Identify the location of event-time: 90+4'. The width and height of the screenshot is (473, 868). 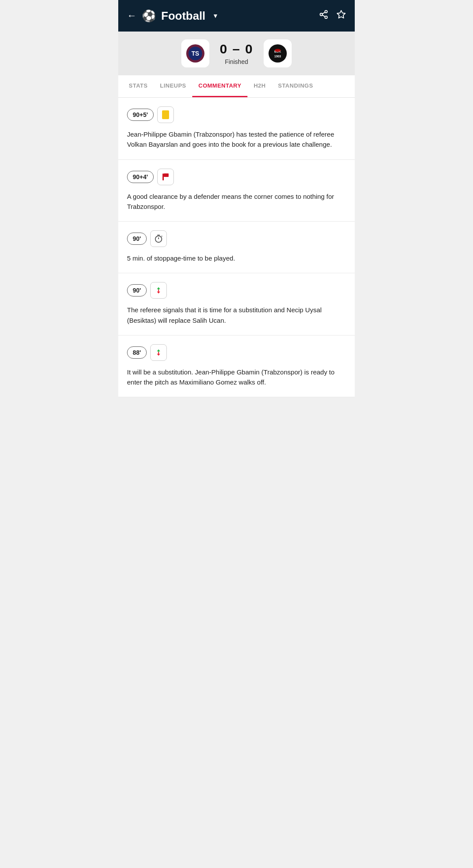
(140, 177).